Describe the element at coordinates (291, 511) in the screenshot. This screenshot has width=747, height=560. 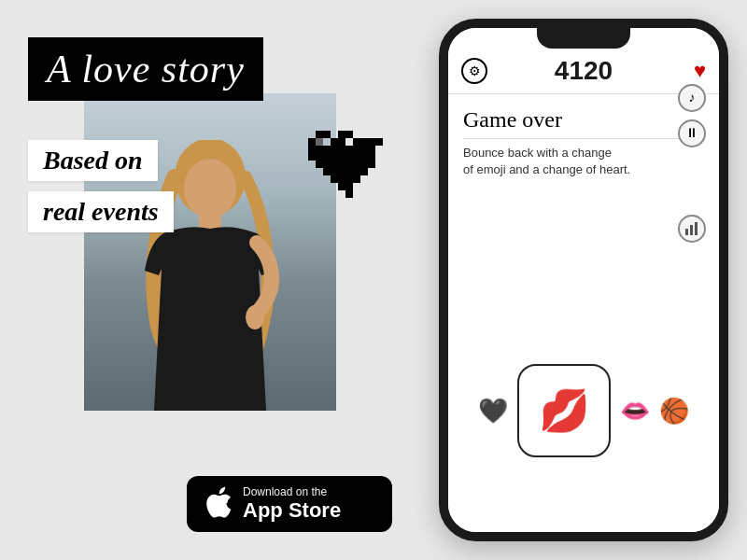
I see `appstore-main-text: App Store` at that location.